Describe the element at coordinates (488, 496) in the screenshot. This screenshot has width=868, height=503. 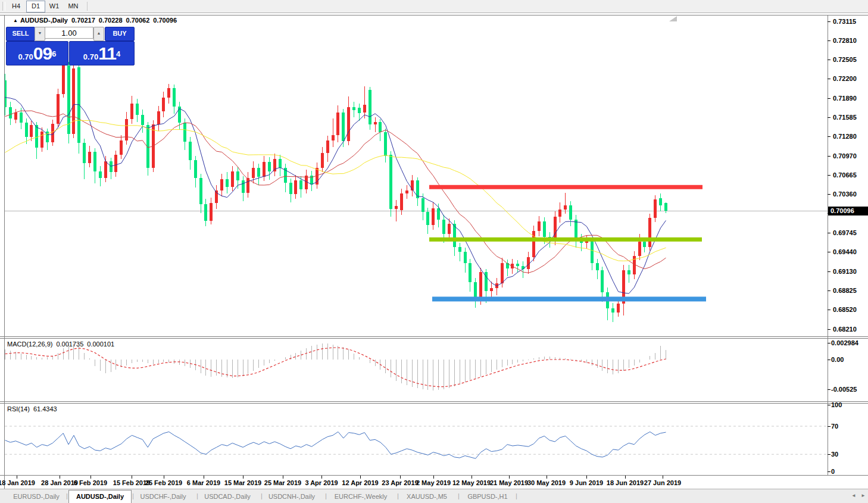
I see `tab-gbpusd-h1: GBPUSD-,H1` at that location.